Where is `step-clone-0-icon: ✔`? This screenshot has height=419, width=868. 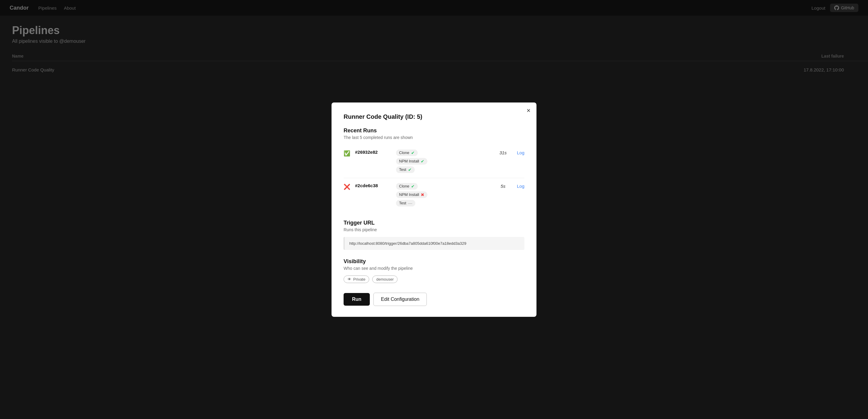
step-clone-0-icon: ✔ is located at coordinates (413, 153).